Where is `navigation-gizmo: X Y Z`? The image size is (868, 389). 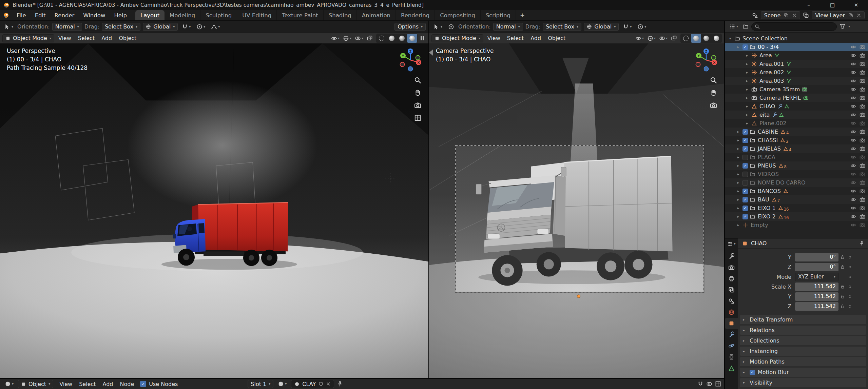 navigation-gizmo: X Y Z is located at coordinates (706, 60).